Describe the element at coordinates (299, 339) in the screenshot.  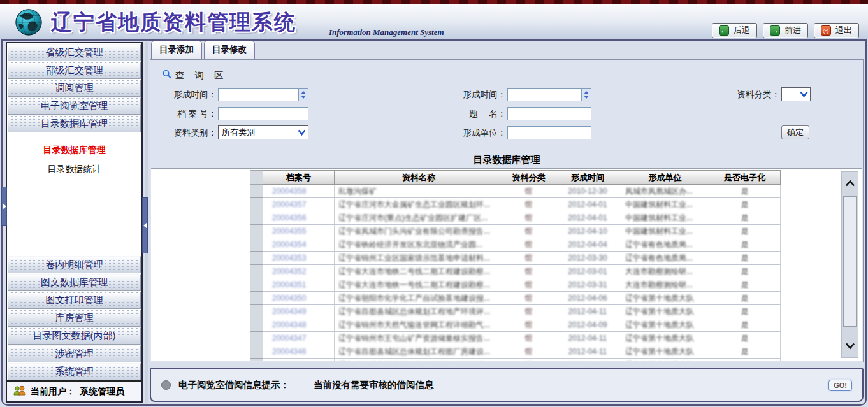
I see `archive-no-link: 20004347` at that location.